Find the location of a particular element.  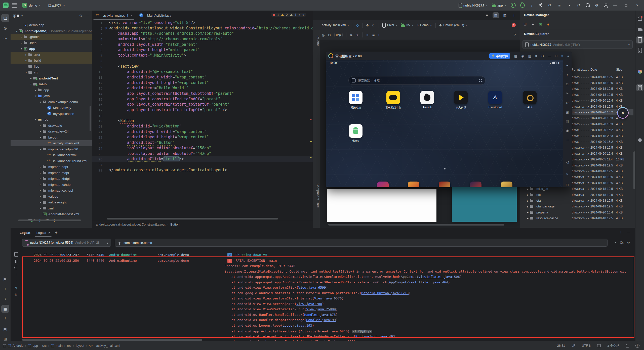

phone-mode-badge: ⚡手机模拟 is located at coordinates (500, 56).